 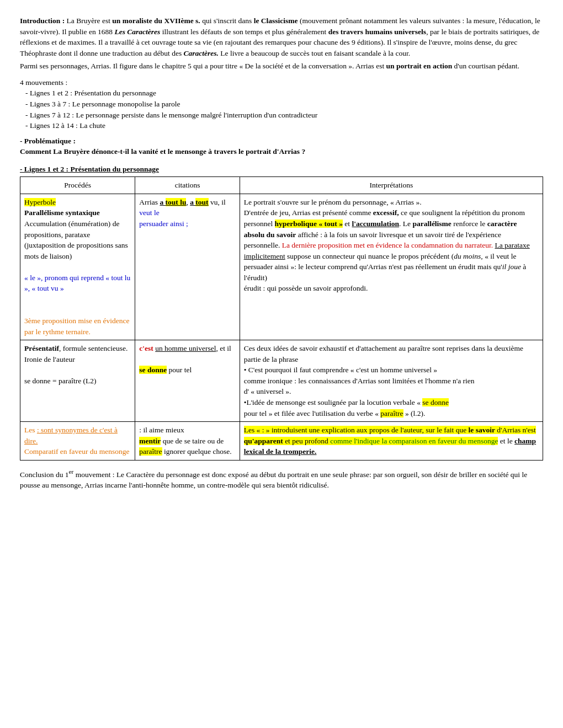 What do you see at coordinates (77, 326) in the screenshot?
I see `procede-ternaire: 3ème proposition mise en évidence par le…` at bounding box center [77, 326].